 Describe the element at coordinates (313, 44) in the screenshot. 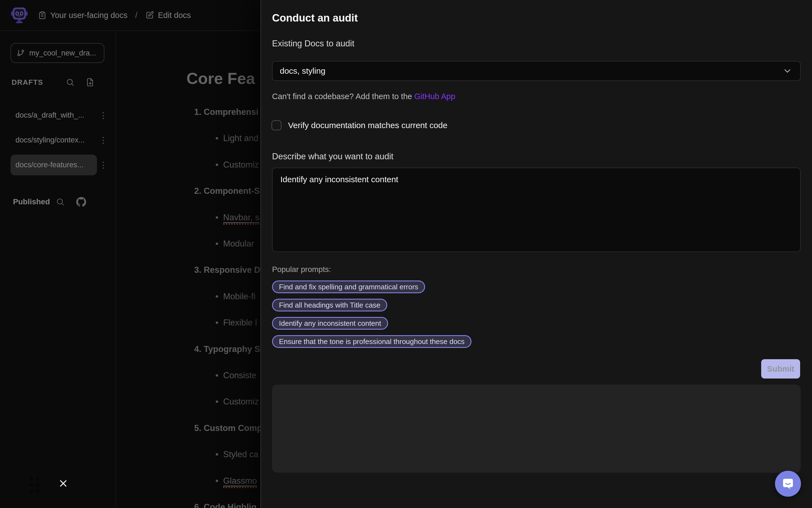

I see `existing-docs-label: Existing Docs to audit` at that location.